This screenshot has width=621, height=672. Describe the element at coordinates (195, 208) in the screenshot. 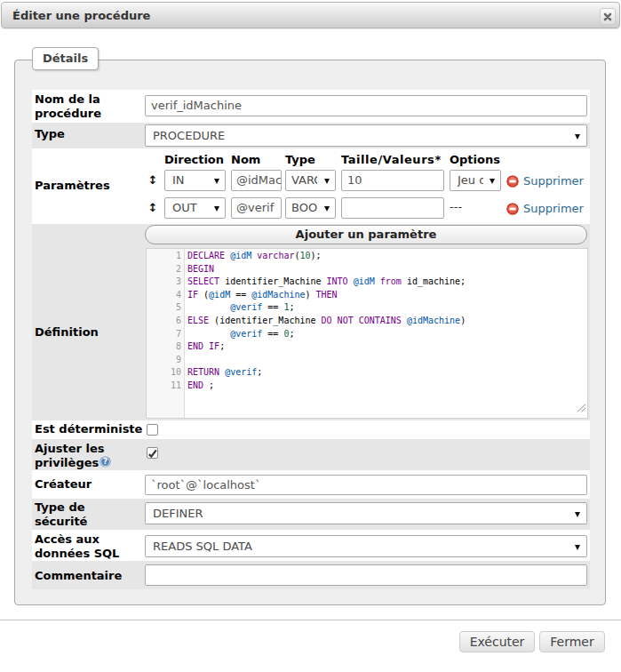

I see `param-2-direction-select: OUT` at that location.